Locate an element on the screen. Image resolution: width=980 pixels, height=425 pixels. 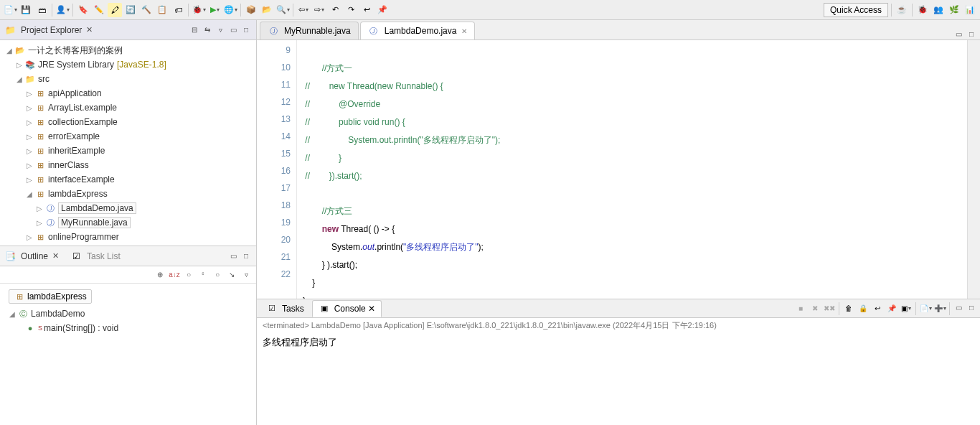
project-explorer-title: Project Explorer is located at coordinates (52, 30).